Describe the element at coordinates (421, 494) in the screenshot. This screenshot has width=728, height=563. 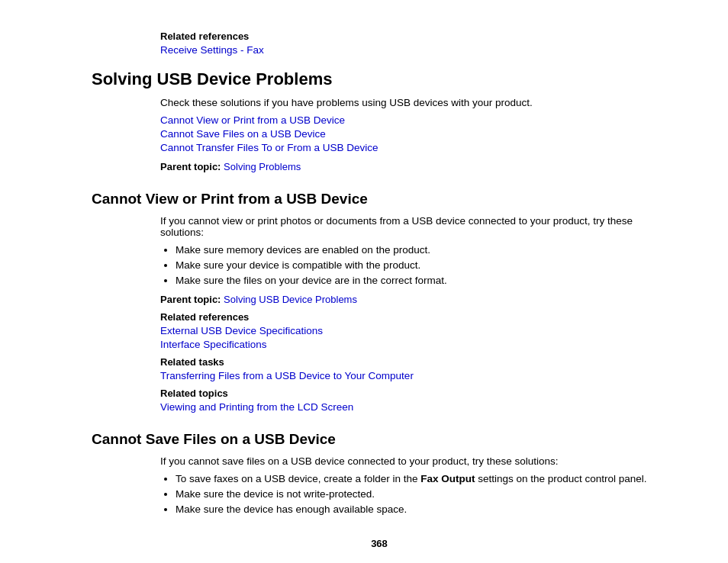
I see `cannot-save-bullets: To save faxes on a USB device, create a …` at that location.